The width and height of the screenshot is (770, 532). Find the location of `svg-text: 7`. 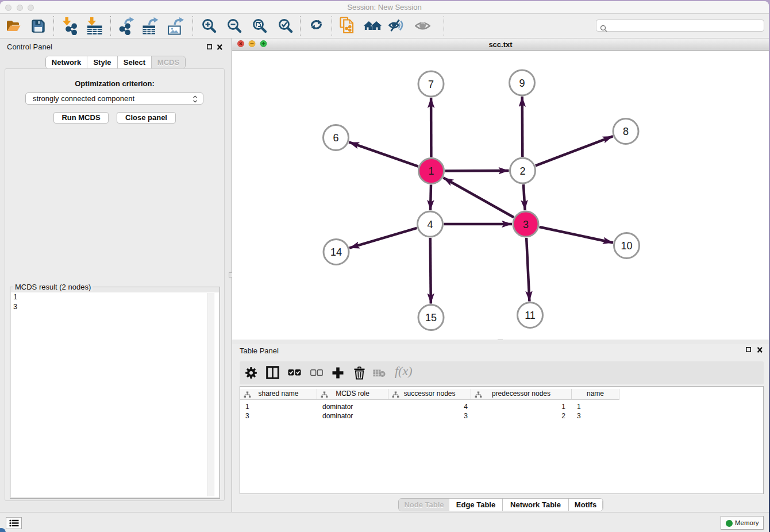

svg-text: 7 is located at coordinates (431, 84).